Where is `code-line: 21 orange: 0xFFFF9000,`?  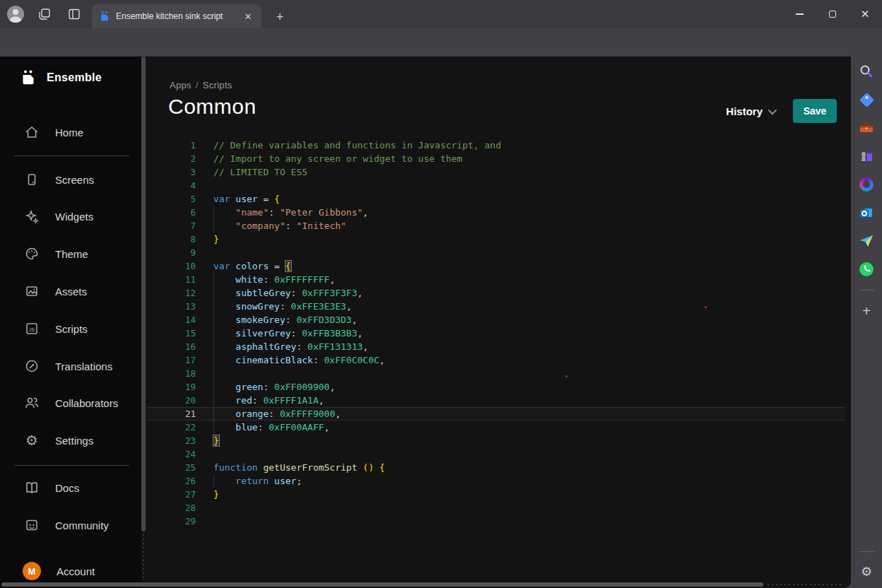 code-line: 21 orange: 0xFFFF9000, is located at coordinates (496, 414).